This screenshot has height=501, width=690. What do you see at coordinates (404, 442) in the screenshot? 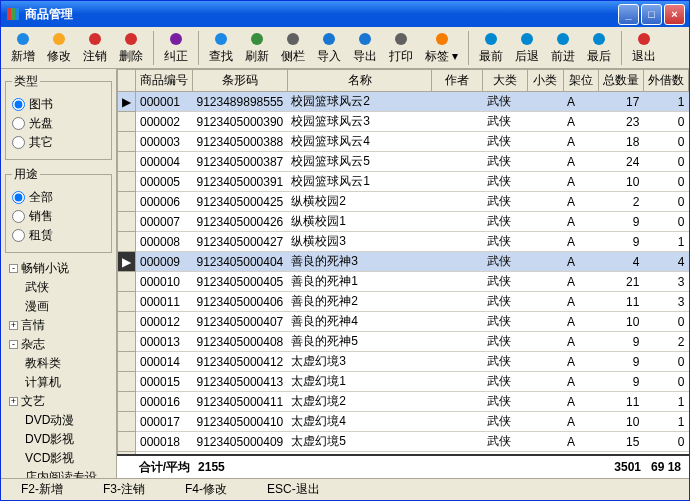
I see `table-row: 0000189123405000409太虚幻境5武侠A150` at bounding box center [404, 442].